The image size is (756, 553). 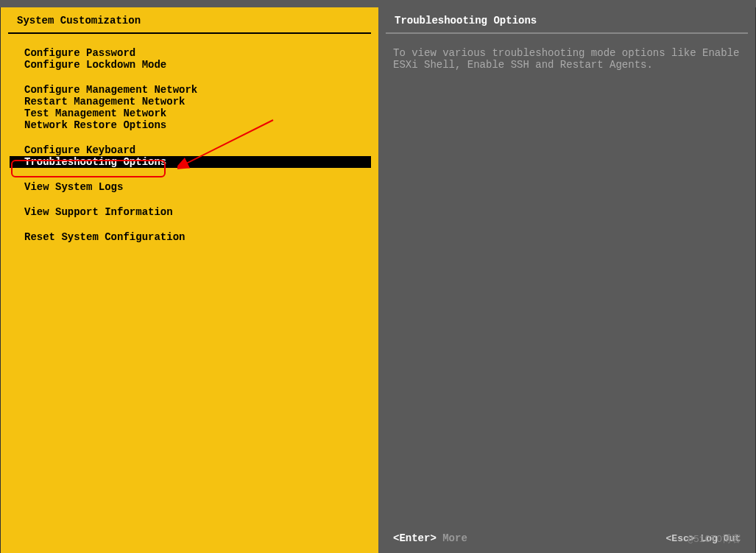 I want to click on menu-view-system-logs: View System Logs, so click(x=199, y=187).